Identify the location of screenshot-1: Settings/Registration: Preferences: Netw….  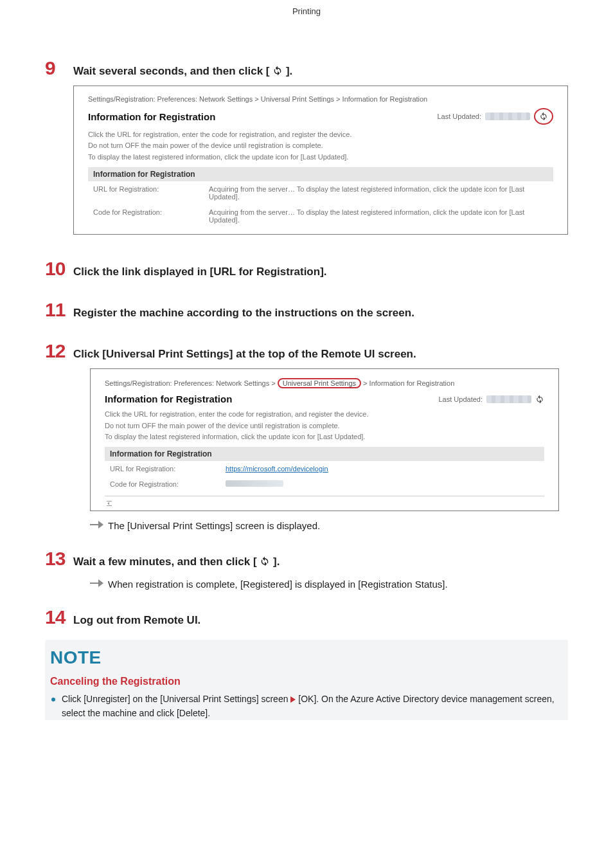
(321, 160).